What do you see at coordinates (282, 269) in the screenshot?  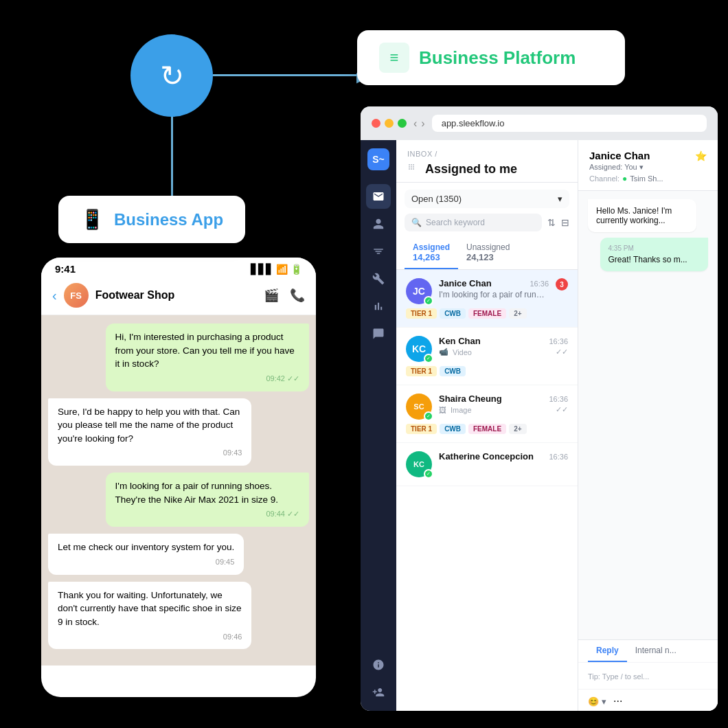 I see `wifi-icon: 📶` at bounding box center [282, 269].